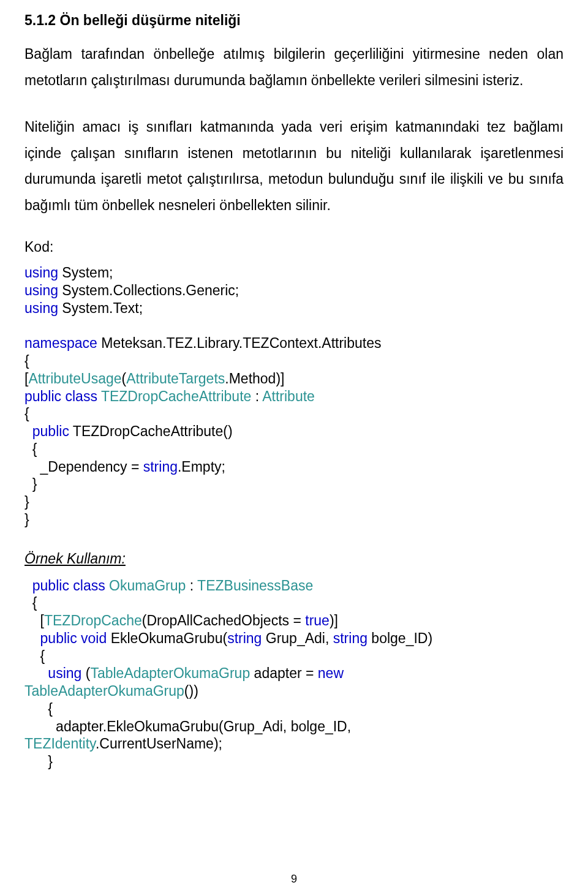 The width and height of the screenshot is (588, 893). What do you see at coordinates (331, 673) in the screenshot?
I see `kw-new: new` at bounding box center [331, 673].